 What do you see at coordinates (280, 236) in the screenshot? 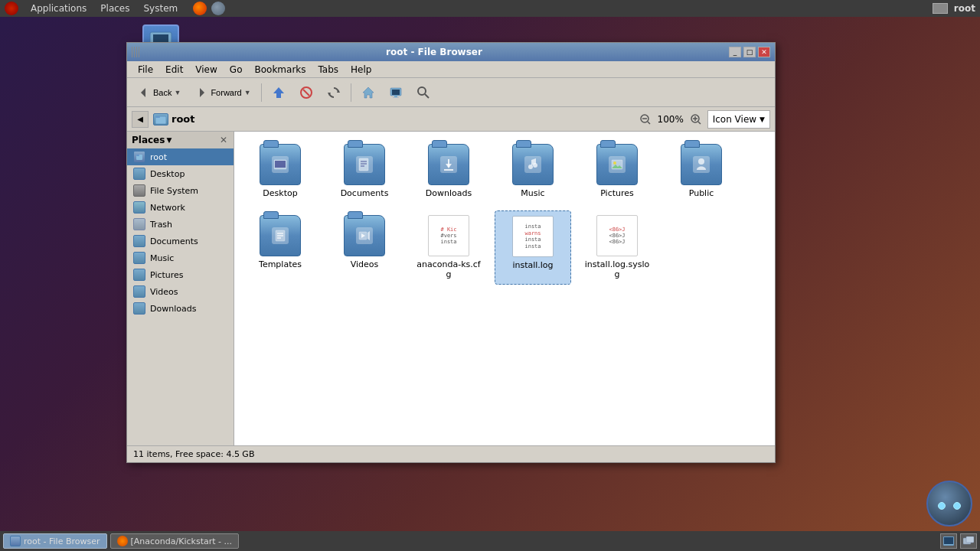
I see `templates-folder-icon` at bounding box center [280, 236].